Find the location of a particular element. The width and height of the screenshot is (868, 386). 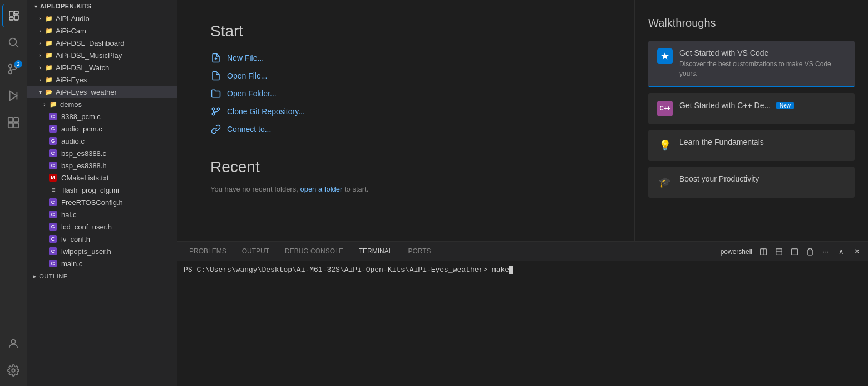

search-icon is located at coordinates (13, 42).